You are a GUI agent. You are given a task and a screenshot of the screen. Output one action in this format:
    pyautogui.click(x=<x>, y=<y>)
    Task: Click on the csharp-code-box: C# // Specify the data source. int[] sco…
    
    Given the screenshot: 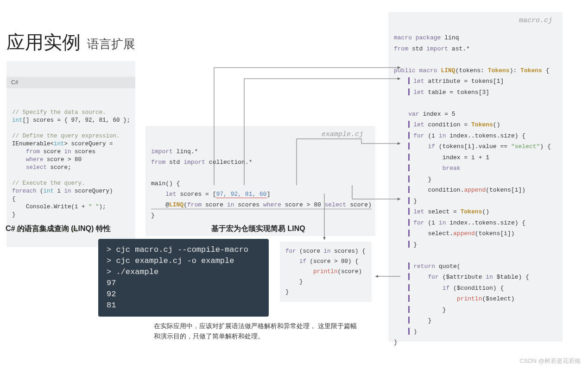 What is the action you would take?
    pyautogui.click(x=71, y=154)
    